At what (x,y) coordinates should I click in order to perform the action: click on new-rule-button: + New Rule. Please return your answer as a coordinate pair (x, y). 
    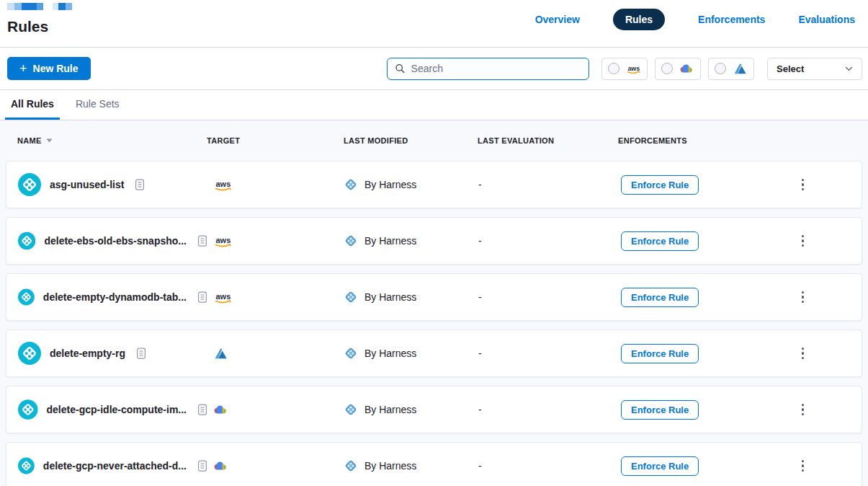
    Looking at the image, I should click on (49, 69).